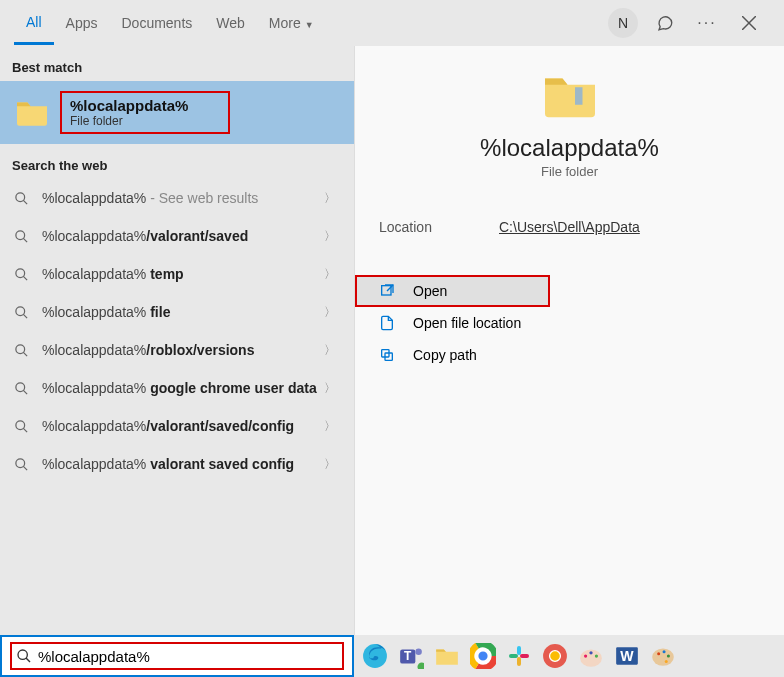 The image size is (784, 677). Describe the element at coordinates (627, 656) in the screenshot. I see `word-icon: W` at that location.